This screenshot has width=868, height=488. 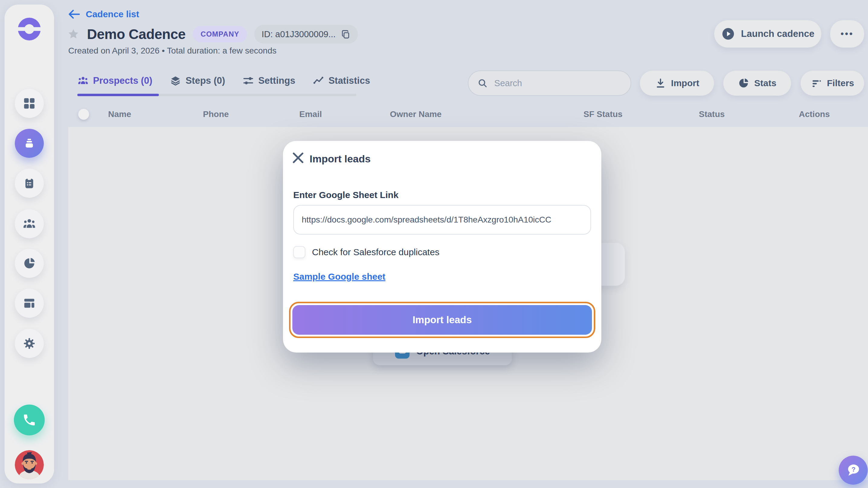 I want to click on clipboard-icon, so click(x=29, y=183).